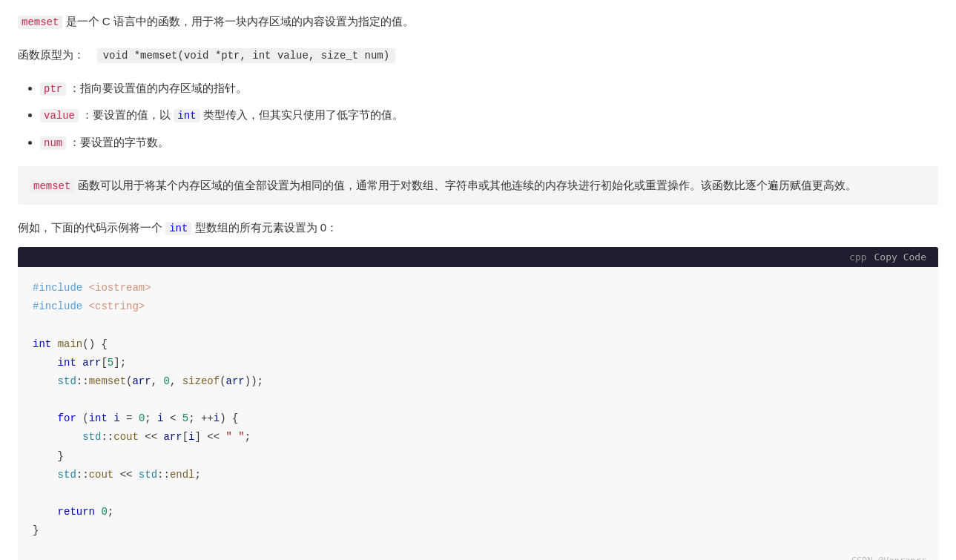 The height and width of the screenshot is (560, 956). What do you see at coordinates (92, 227) in the screenshot?
I see `example-label-before: 例如，下面的代码示例将一个` at bounding box center [92, 227].